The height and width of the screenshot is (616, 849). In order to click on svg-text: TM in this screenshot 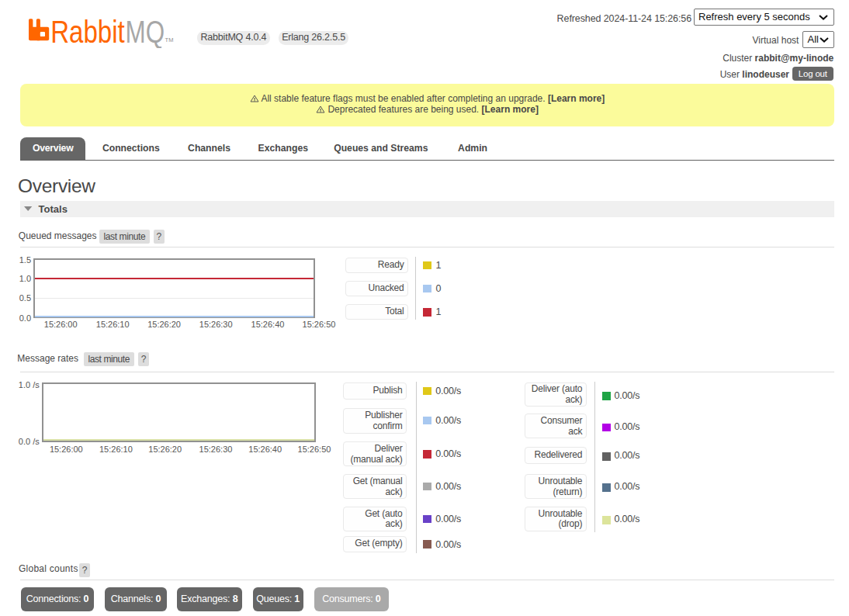, I will do `click(169, 40)`.